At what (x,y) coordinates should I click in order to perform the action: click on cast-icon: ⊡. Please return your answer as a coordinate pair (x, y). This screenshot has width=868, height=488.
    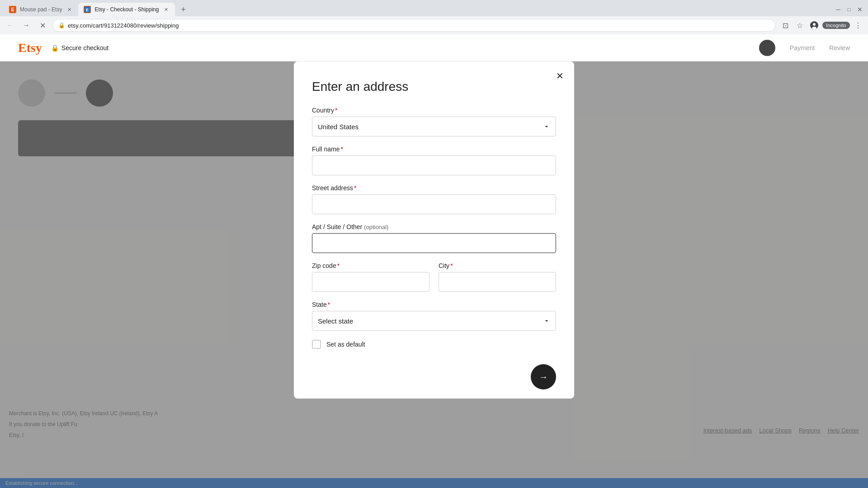
    Looking at the image, I should click on (785, 25).